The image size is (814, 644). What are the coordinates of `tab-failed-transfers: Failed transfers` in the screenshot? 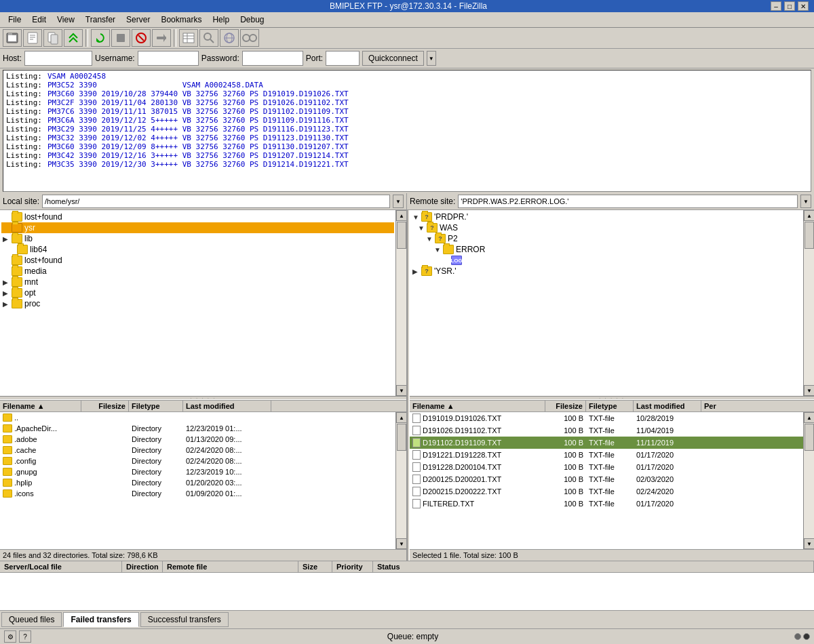 It's located at (100, 620).